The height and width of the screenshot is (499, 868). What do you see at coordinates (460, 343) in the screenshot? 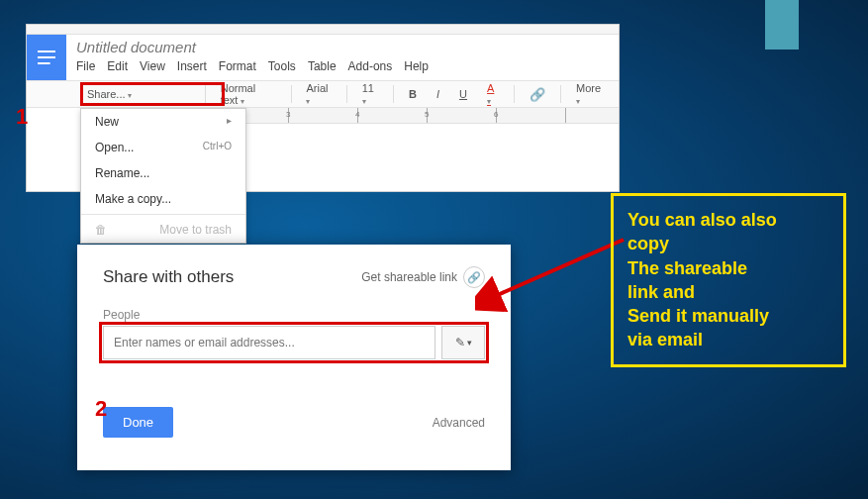
I see `pencil-icon: ✎` at bounding box center [460, 343].